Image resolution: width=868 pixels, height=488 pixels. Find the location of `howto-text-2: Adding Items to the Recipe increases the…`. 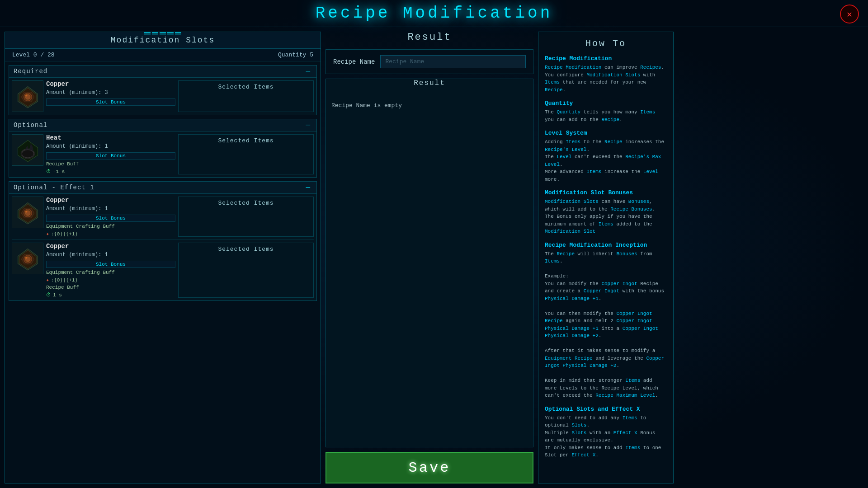

howto-text-2: Adding Items to the Recipe increases the… is located at coordinates (606, 161).